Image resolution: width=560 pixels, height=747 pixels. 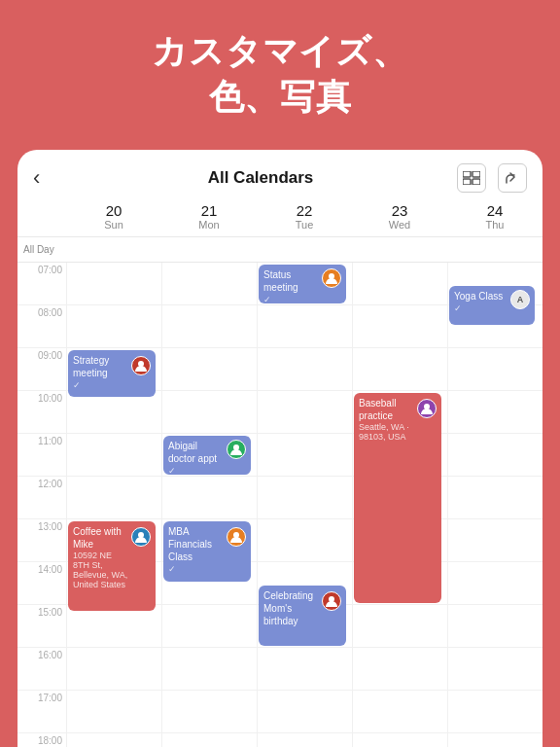 I want to click on event-avatar-letter: A, so click(x=520, y=300).